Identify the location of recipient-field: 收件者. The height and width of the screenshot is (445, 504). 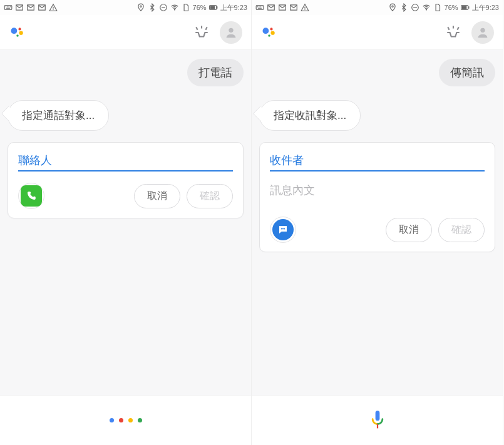
(377, 161).